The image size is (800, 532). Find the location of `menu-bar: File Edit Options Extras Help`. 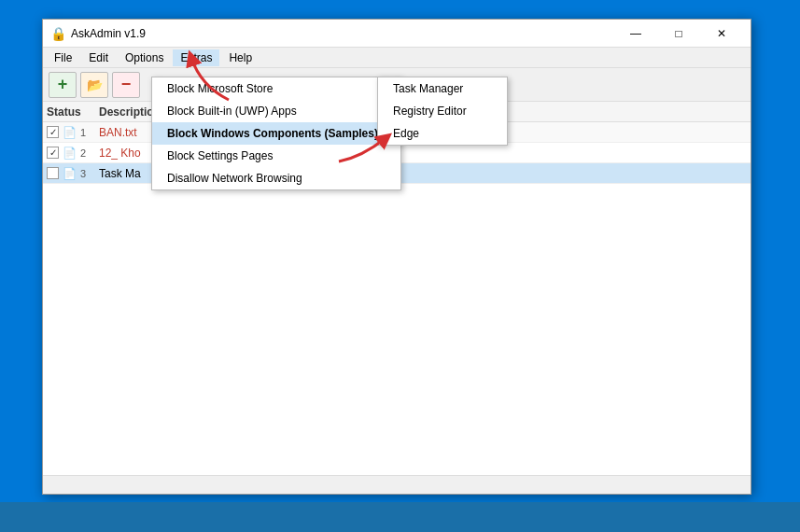

menu-bar: File Edit Options Extras Help is located at coordinates (397, 58).